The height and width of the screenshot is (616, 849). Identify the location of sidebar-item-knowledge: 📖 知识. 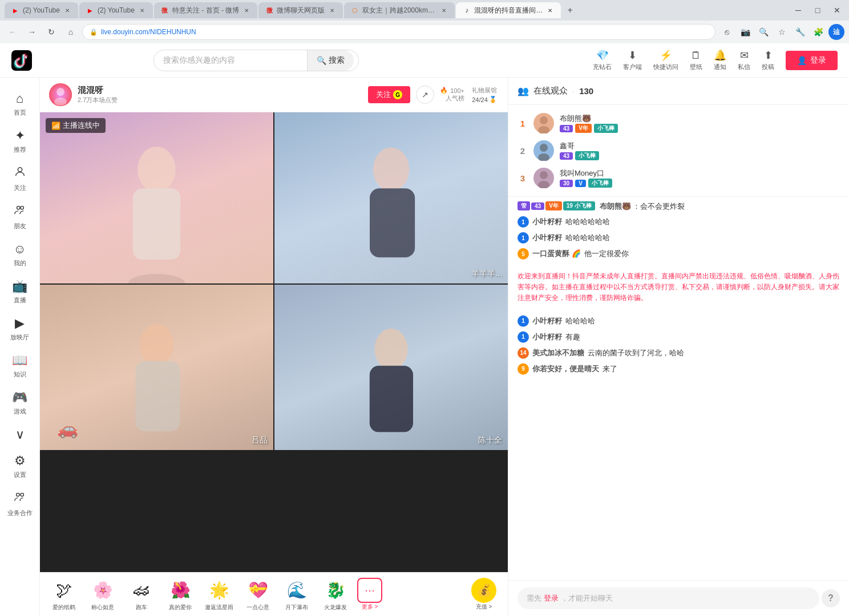
(19, 366).